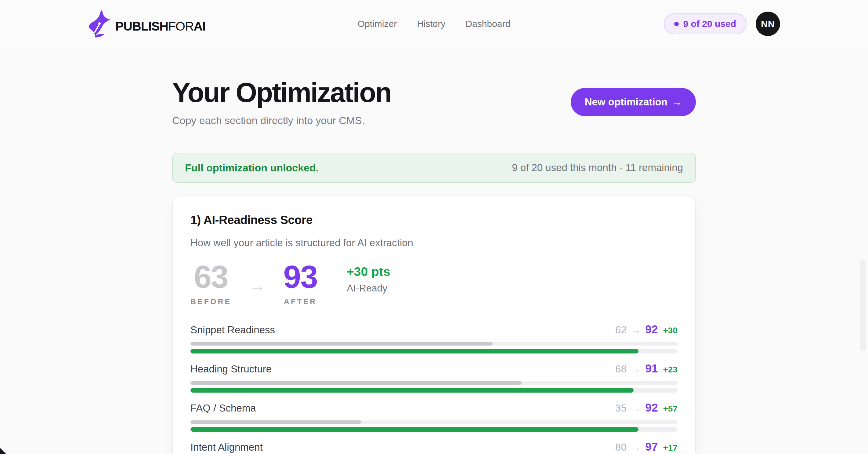 The height and width of the screenshot is (454, 868). Describe the element at coordinates (142, 26) in the screenshot. I see `brand-part-publish: PUBLISH` at that location.